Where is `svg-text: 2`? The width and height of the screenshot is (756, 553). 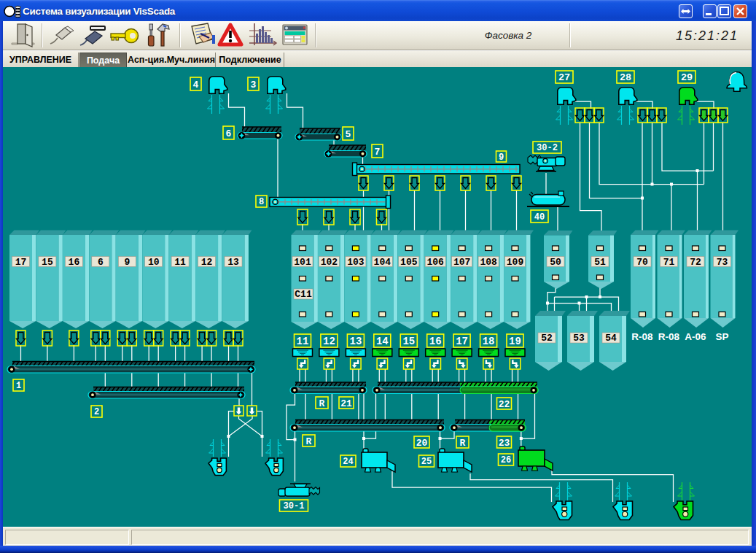
svg-text: 2 is located at coordinates (96, 412).